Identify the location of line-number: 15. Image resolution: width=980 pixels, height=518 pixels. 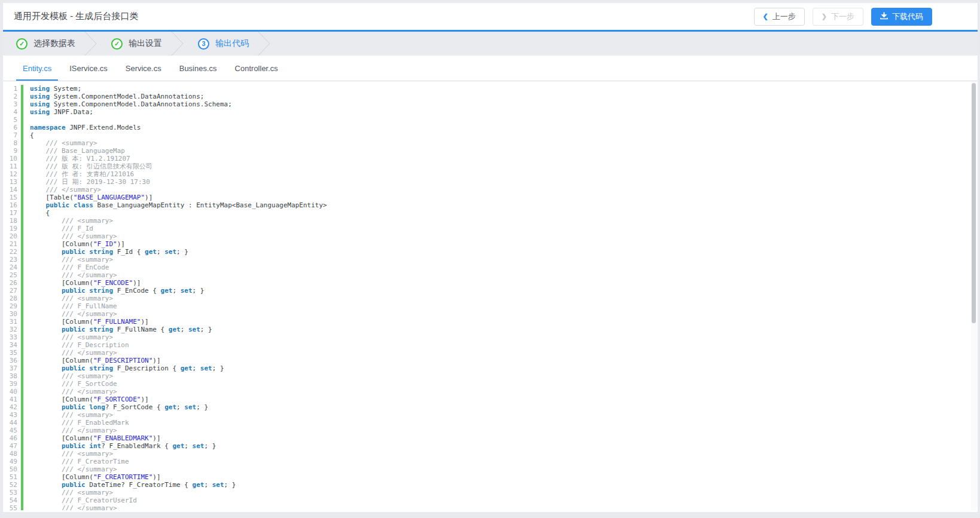
(12, 197).